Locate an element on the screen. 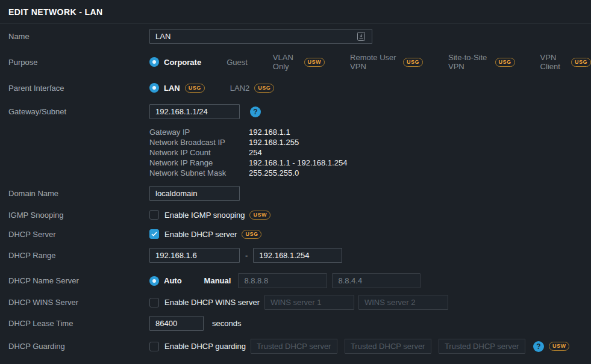  dns-mode-auto: Auto is located at coordinates (166, 281).